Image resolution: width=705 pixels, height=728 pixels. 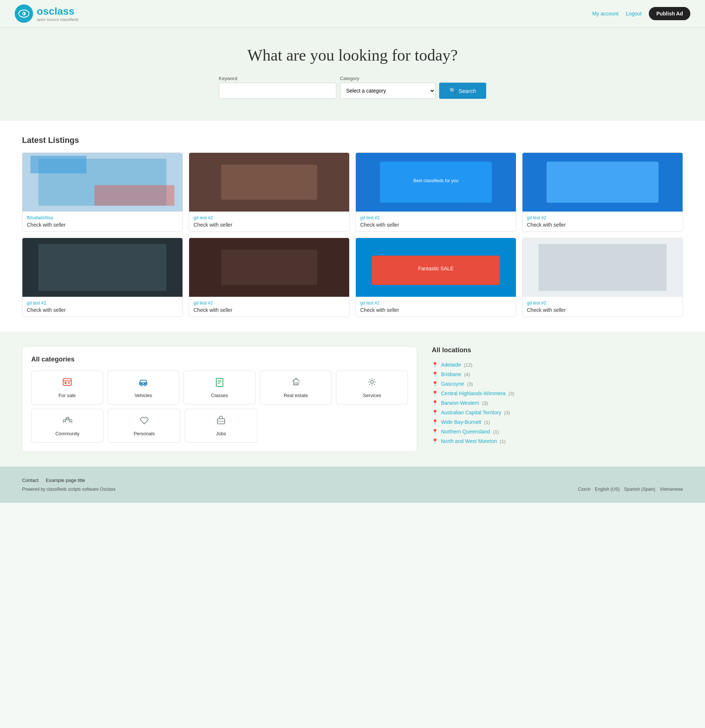 What do you see at coordinates (473, 393) in the screenshot?
I see `location-link: Central Highlands-Wimmera` at bounding box center [473, 393].